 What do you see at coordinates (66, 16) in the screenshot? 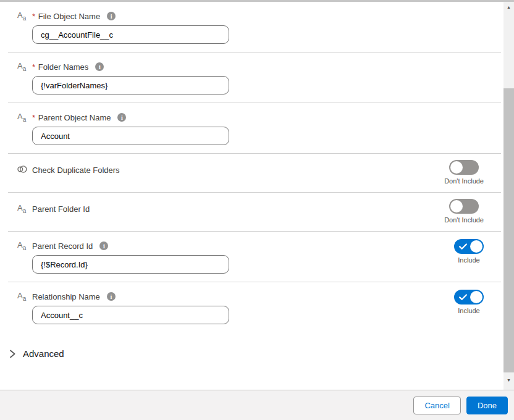
I see `field-label: * File Object Name` at bounding box center [66, 16].